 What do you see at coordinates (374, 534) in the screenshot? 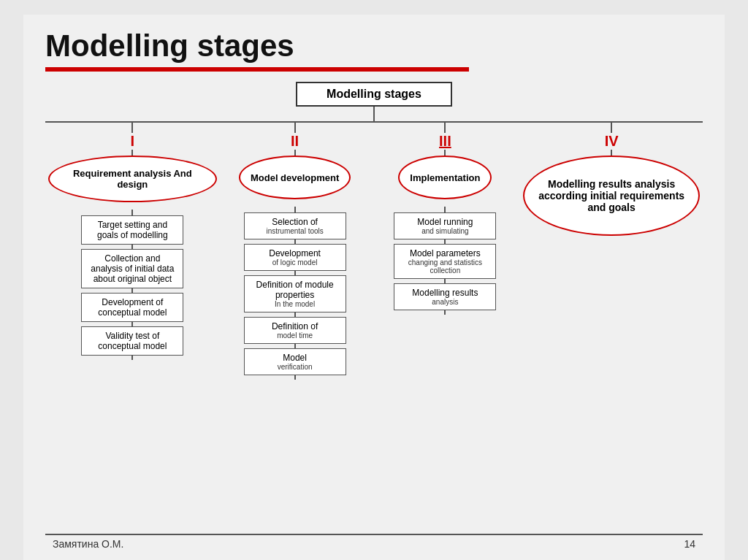
I see `footer-line` at bounding box center [374, 534].